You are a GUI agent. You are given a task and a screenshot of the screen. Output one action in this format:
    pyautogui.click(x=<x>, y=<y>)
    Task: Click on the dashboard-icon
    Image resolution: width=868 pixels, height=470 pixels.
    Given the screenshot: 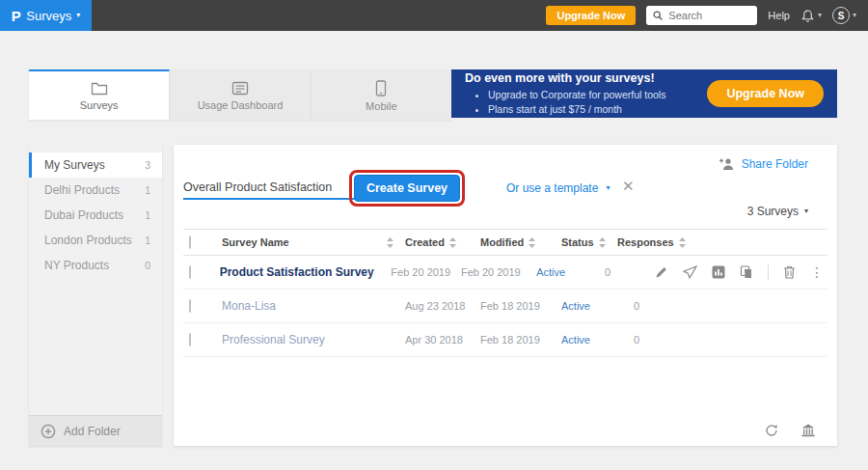 What is the action you would take?
    pyautogui.click(x=240, y=89)
    